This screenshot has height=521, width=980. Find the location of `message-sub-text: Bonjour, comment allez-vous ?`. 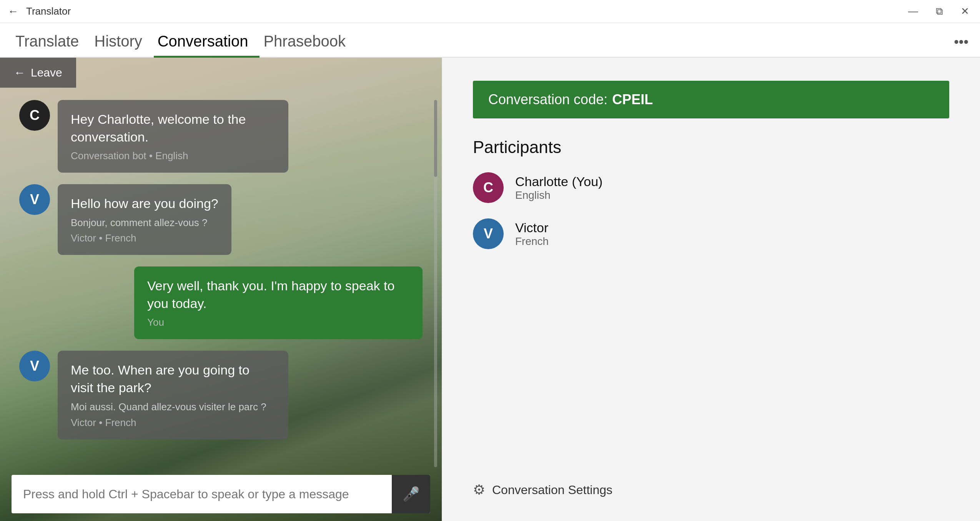

message-sub-text: Bonjour, comment allez-vous ? is located at coordinates (145, 223).